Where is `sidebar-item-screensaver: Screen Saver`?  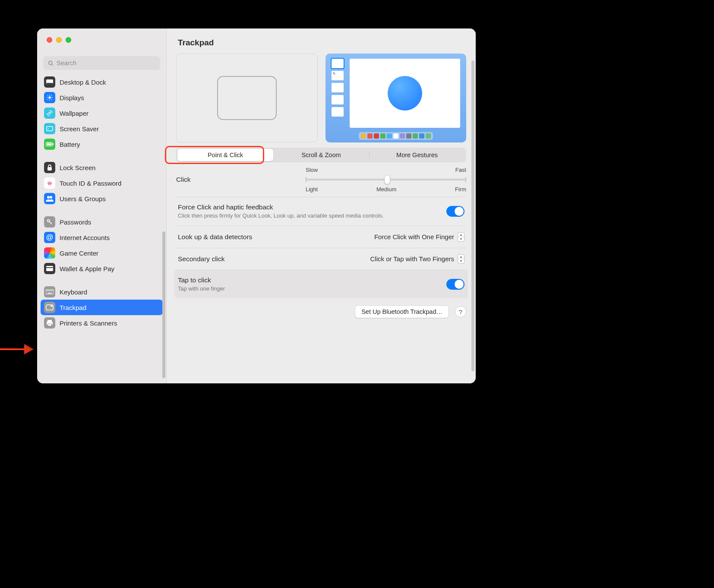
sidebar-item-screensaver: Screen Saver is located at coordinates (102, 129).